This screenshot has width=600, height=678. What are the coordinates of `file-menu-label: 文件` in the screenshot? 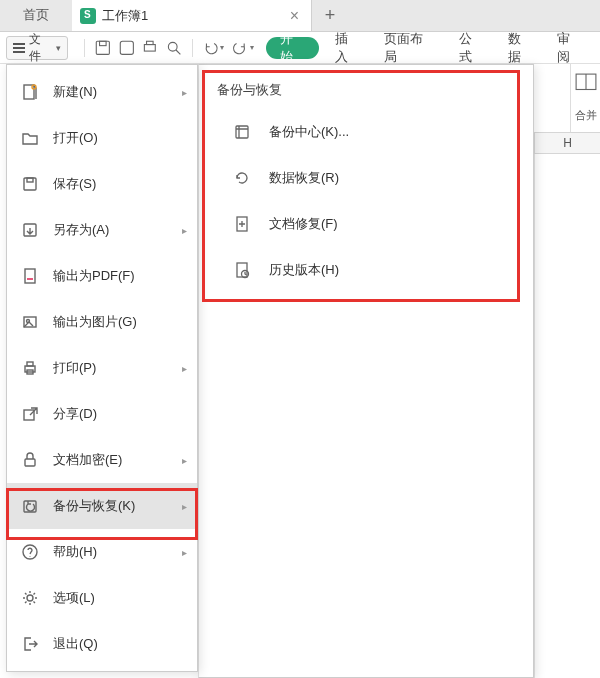 It's located at (40, 48).